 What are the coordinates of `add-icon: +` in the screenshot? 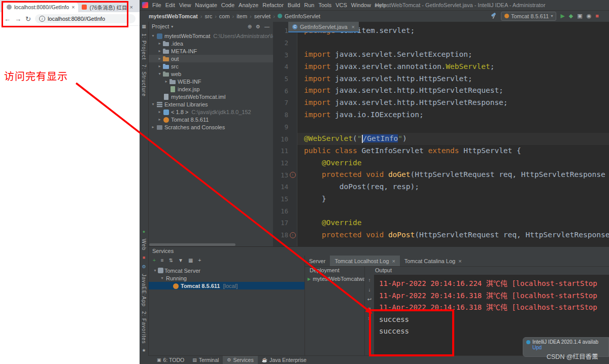 It's located at (199, 261).